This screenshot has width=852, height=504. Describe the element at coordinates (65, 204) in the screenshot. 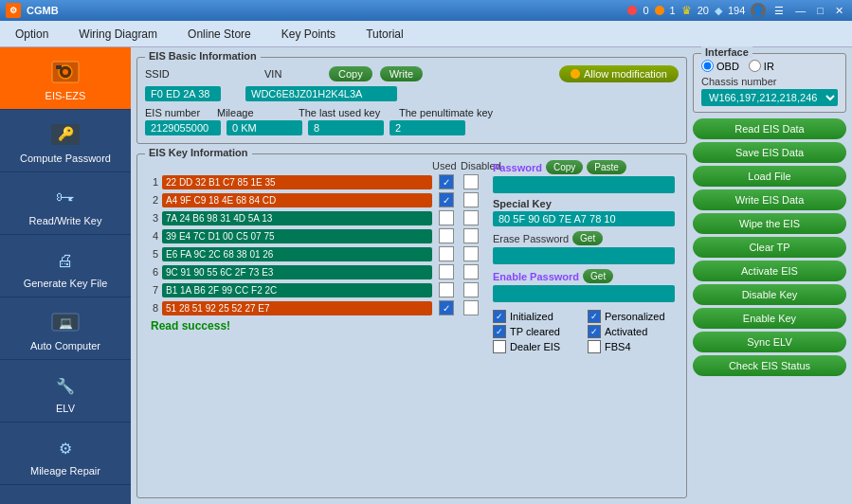

I see `sidebar-item-read-write-key: 🗝 Read/Write Key` at that location.